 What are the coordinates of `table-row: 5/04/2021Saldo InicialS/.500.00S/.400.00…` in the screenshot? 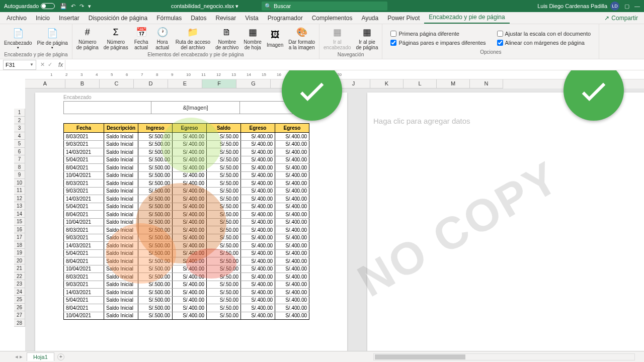 It's located at (187, 300).